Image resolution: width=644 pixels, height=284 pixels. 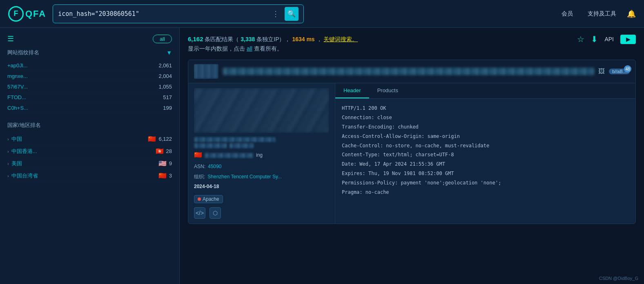 I want to click on rank-count: 1,055, so click(x=165, y=87).